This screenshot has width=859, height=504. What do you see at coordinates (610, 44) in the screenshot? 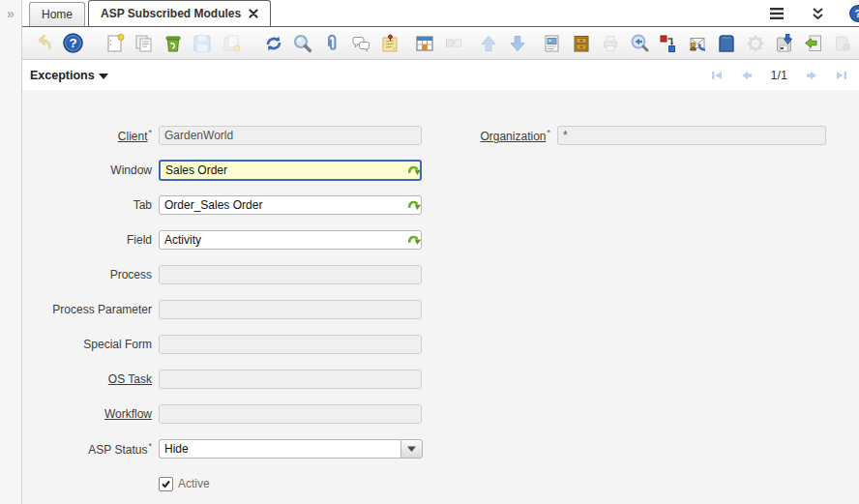
I see `print-icon` at bounding box center [610, 44].